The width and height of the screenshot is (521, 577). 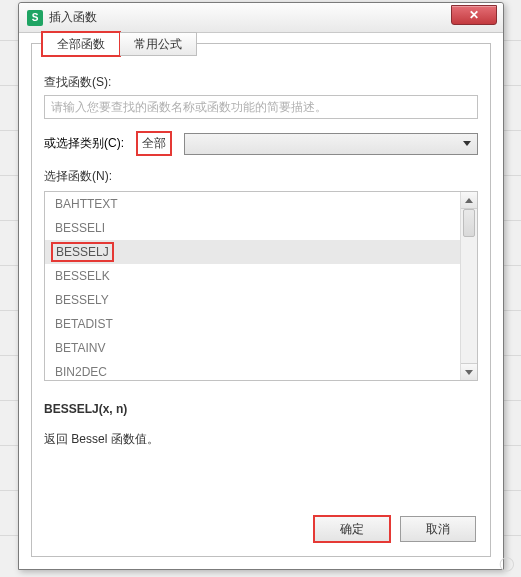 I want to click on category-value-highlight: 全部, so click(x=154, y=144).